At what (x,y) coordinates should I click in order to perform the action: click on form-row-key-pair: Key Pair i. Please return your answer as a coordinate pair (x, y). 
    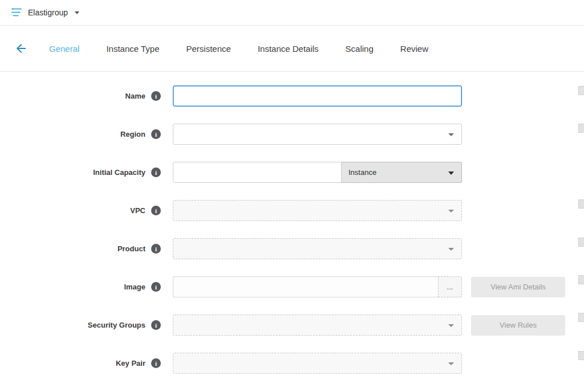
    Looking at the image, I should click on (292, 364).